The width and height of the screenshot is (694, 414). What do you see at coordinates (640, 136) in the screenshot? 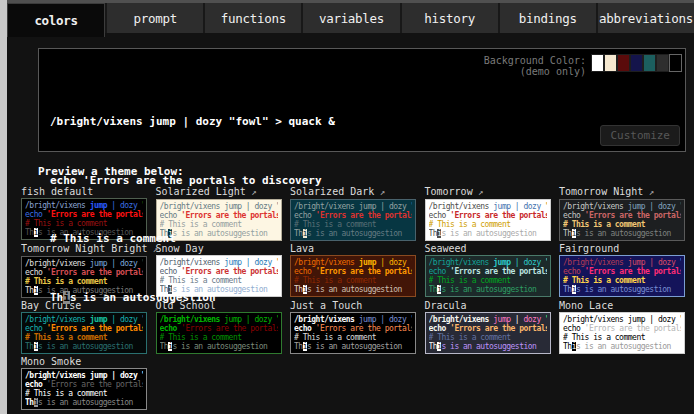
I see `customize-button: Customize` at bounding box center [640, 136].